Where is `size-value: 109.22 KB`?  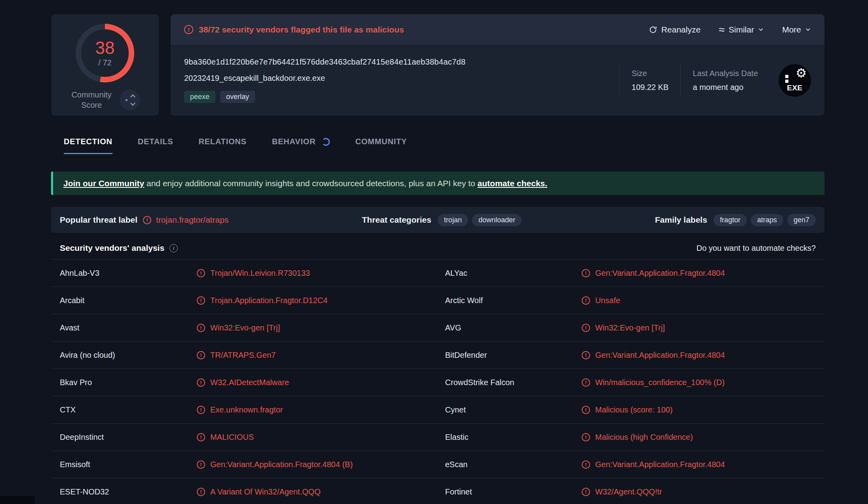 size-value: 109.22 KB is located at coordinates (650, 87).